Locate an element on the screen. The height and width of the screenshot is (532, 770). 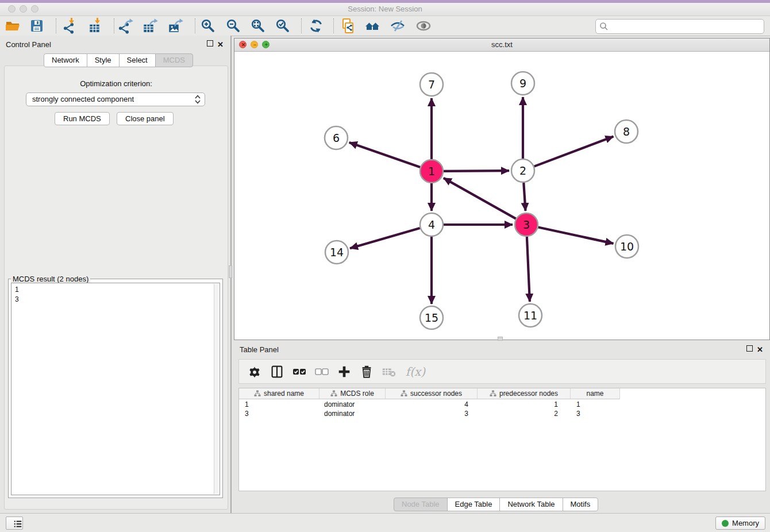
import-network-button is located at coordinates (69, 26).